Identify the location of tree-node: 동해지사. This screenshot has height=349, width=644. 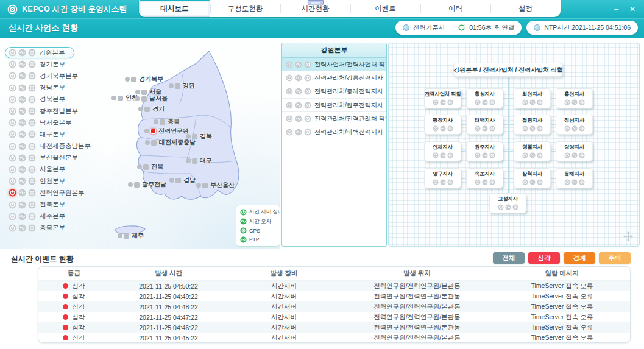
(574, 178).